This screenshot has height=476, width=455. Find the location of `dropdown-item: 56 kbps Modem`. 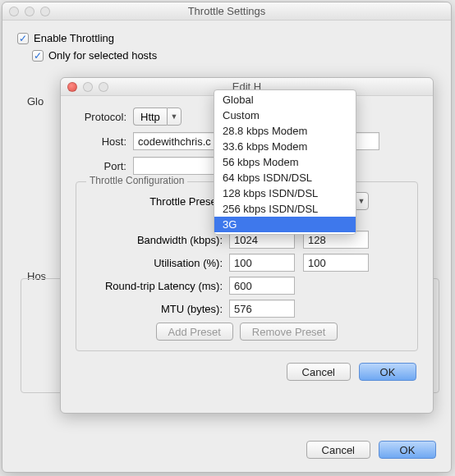

dropdown-item: 56 kbps Modem is located at coordinates (285, 162).